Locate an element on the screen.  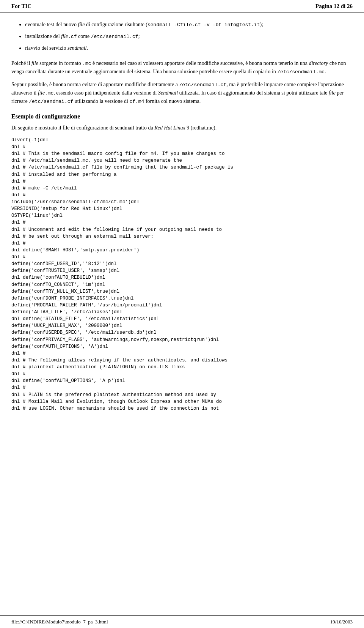
section-heading: Esempio di configurazione is located at coordinates (182, 117).